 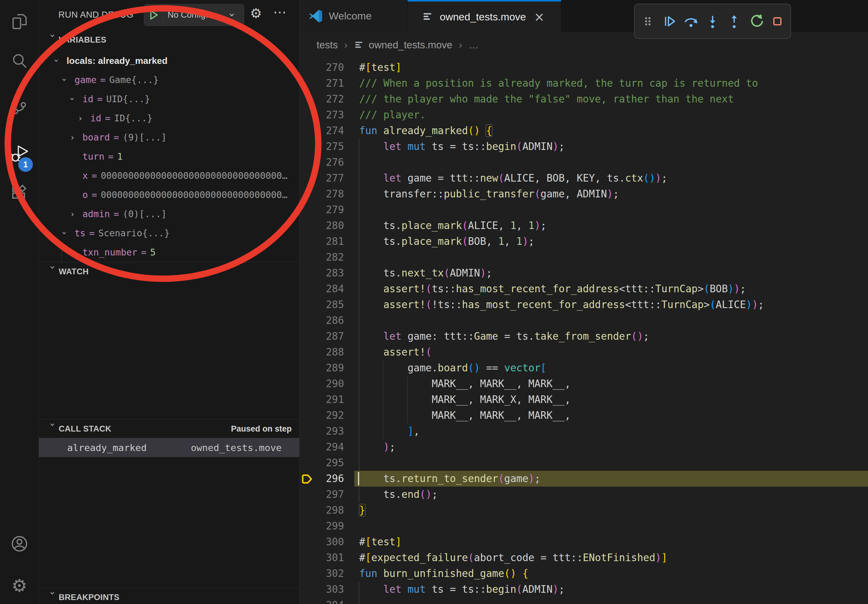 What do you see at coordinates (584, 400) in the screenshot?
I see `code-line-291: 291 MARK__, MARK_X, MARK__,` at bounding box center [584, 400].